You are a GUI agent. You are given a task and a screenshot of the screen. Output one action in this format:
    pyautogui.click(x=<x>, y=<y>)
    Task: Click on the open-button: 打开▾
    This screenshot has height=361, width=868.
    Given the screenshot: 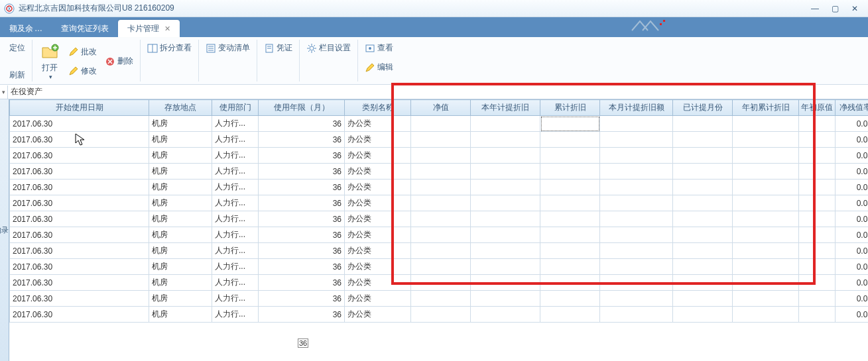 What is the action you would take?
    pyautogui.click(x=50, y=61)
    